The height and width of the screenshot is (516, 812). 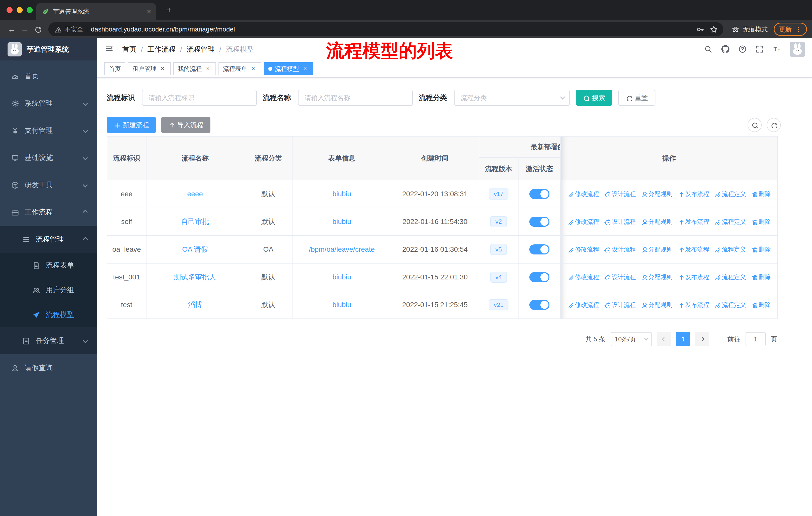 I want to click on process-name-link: OA 请假, so click(x=195, y=249).